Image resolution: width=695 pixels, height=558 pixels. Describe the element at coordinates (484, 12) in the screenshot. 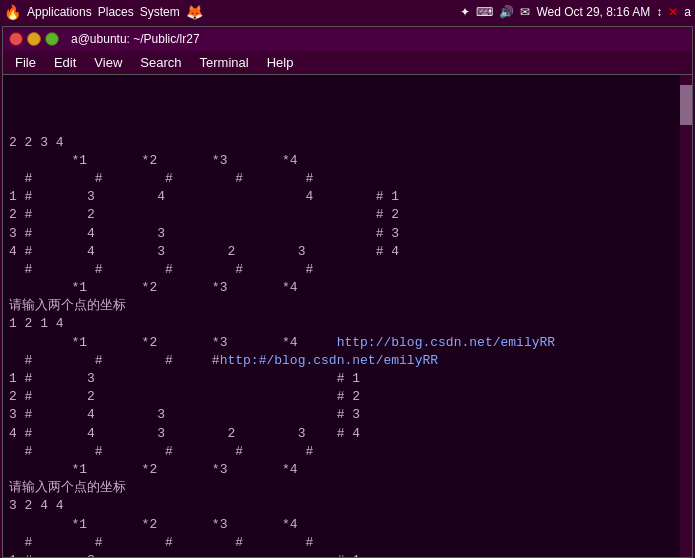

I see `keyboard-icon: ⌨` at that location.